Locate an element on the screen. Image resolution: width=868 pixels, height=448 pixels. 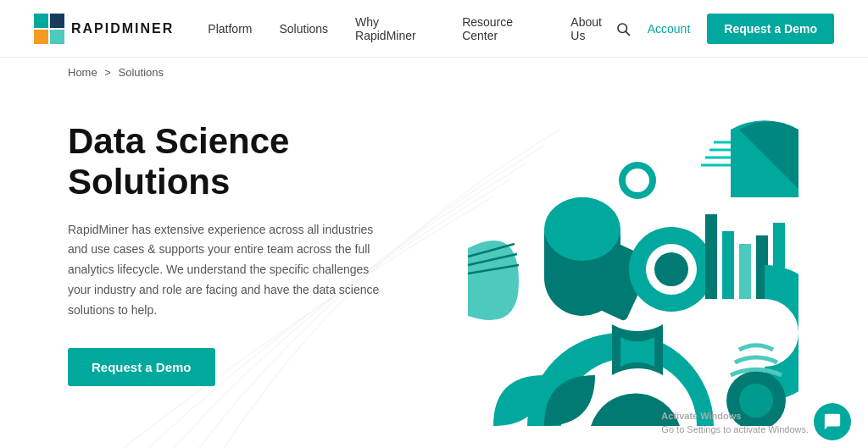
navbar: RAPIDMINER Platform Solutions Why RapidM… is located at coordinates (434, 29).